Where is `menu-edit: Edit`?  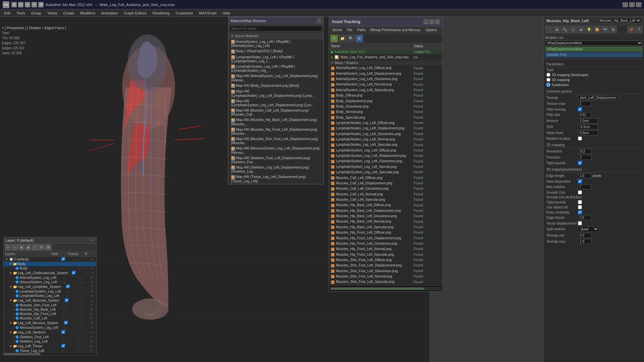
menu-edit: Edit is located at coordinates (7, 13).